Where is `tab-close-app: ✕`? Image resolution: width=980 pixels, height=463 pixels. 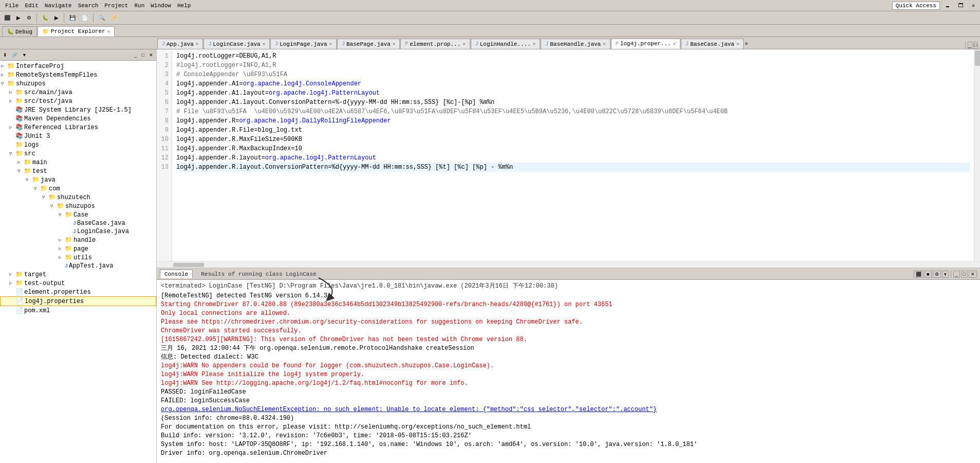 tab-close-app: ✕ is located at coordinates (197, 44).